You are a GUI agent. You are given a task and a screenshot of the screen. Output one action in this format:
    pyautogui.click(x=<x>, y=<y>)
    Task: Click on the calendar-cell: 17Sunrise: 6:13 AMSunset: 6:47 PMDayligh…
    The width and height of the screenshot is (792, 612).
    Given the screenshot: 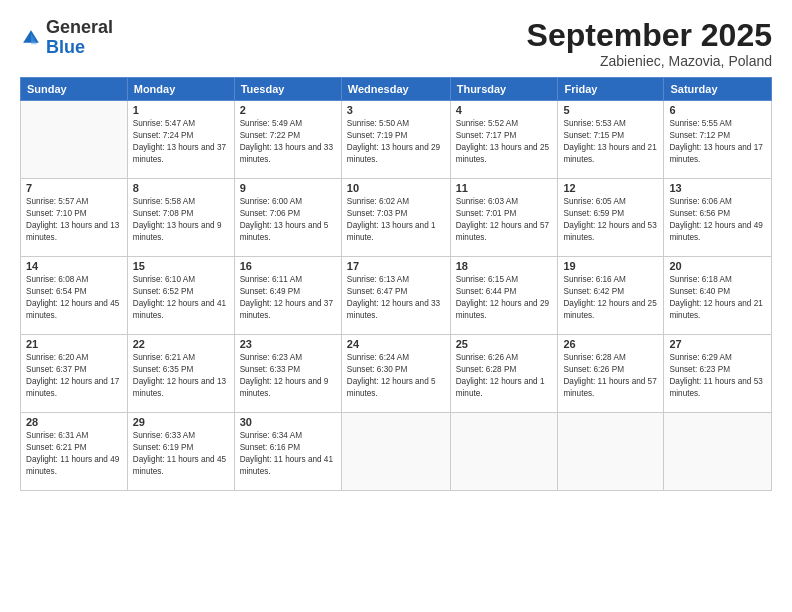 What is the action you would take?
    pyautogui.click(x=396, y=296)
    